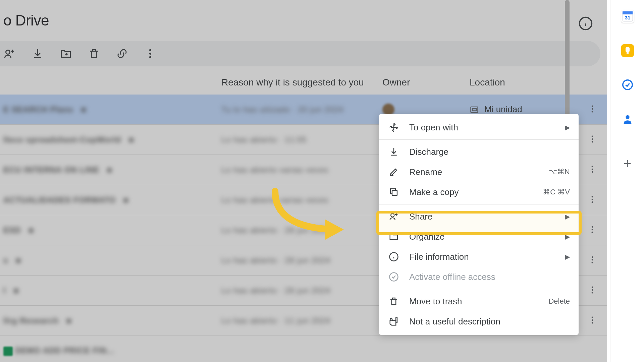 The height and width of the screenshot is (362, 644). I want to click on menu-label: Make a copy, so click(476, 192).